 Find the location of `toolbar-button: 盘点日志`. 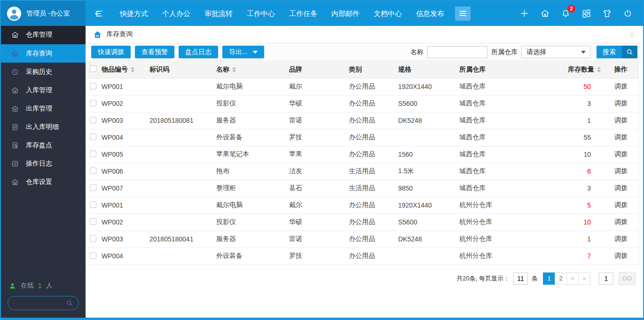

toolbar-button: 盘点日志 is located at coordinates (198, 52).